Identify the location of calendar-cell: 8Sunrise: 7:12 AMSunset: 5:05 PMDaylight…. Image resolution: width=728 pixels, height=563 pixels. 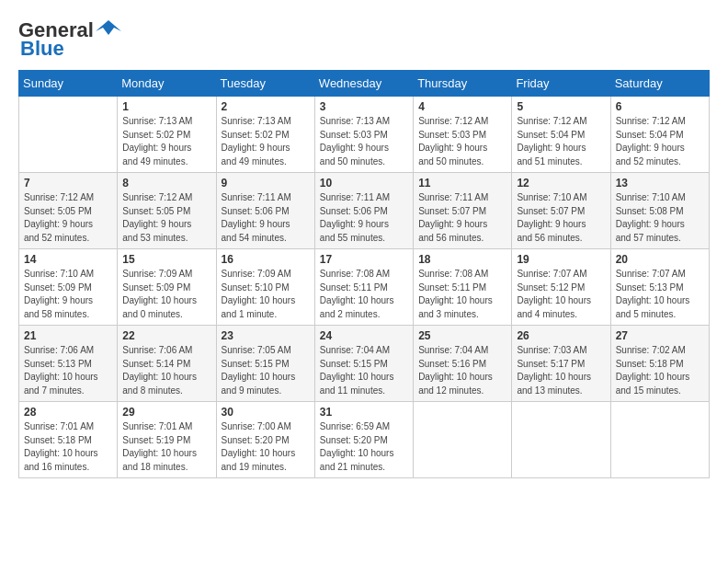
(167, 212).